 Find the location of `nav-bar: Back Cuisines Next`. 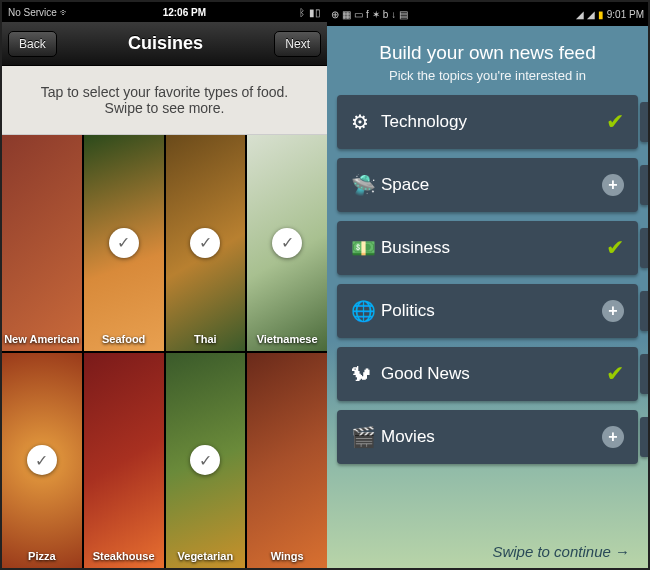

nav-bar: Back Cuisines Next is located at coordinates (164, 44).